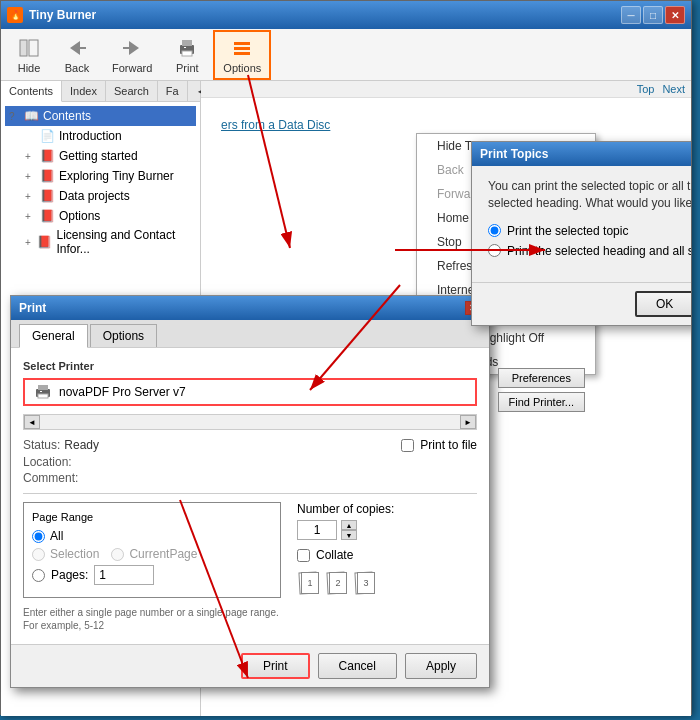  I want to click on printer-scrollbar: ◄ ►, so click(250, 422).